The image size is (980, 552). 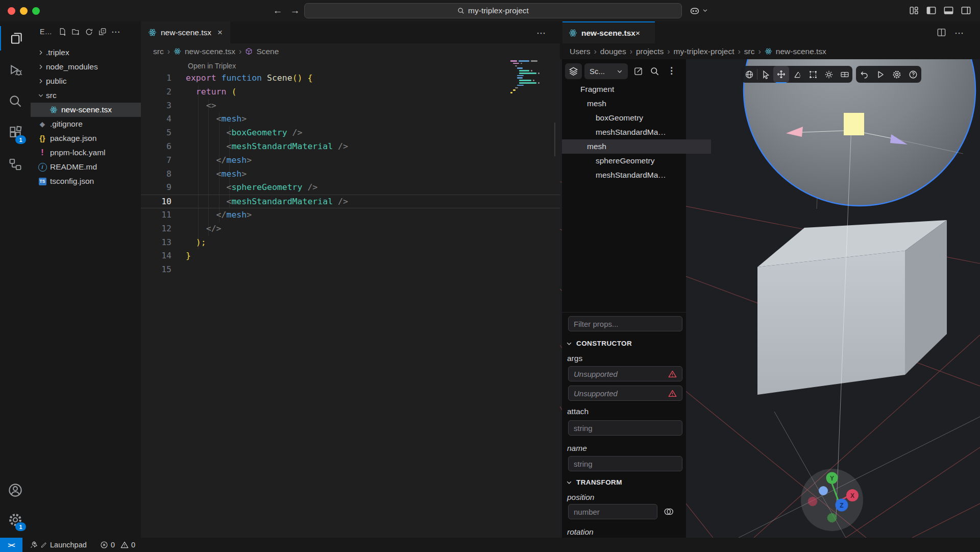 I want to click on breadcrumb-item: Users, so click(x=580, y=52).